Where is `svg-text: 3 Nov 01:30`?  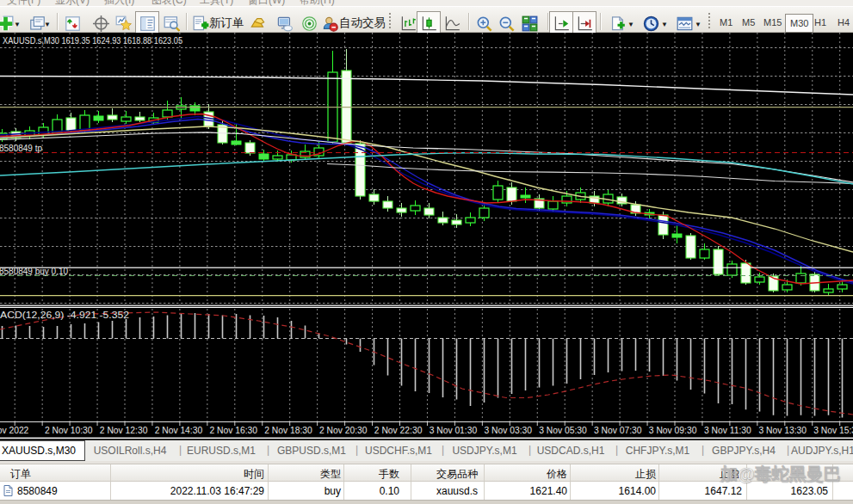 svg-text: 3 Nov 01:30 is located at coordinates (454, 430).